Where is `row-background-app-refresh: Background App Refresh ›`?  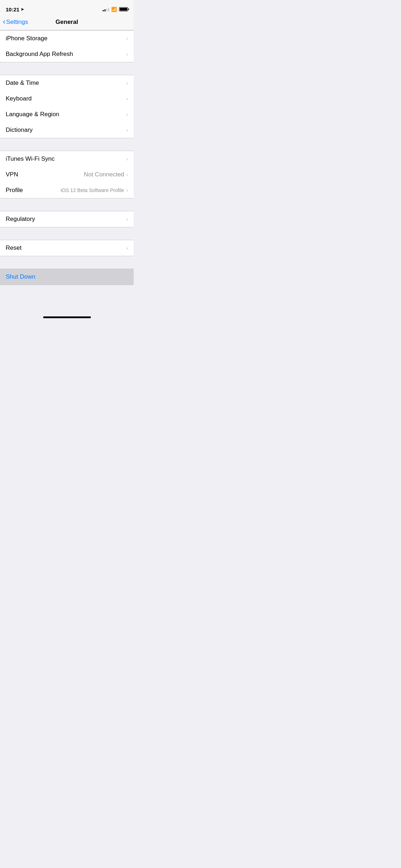
row-background-app-refresh: Background App Refresh › is located at coordinates (67, 54).